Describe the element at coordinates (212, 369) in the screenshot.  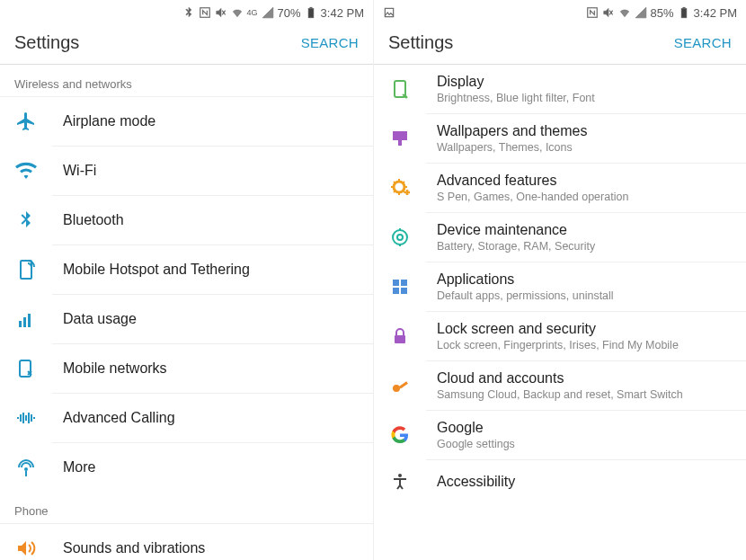
I see `mobile-networks-row: Mobile networks` at that location.